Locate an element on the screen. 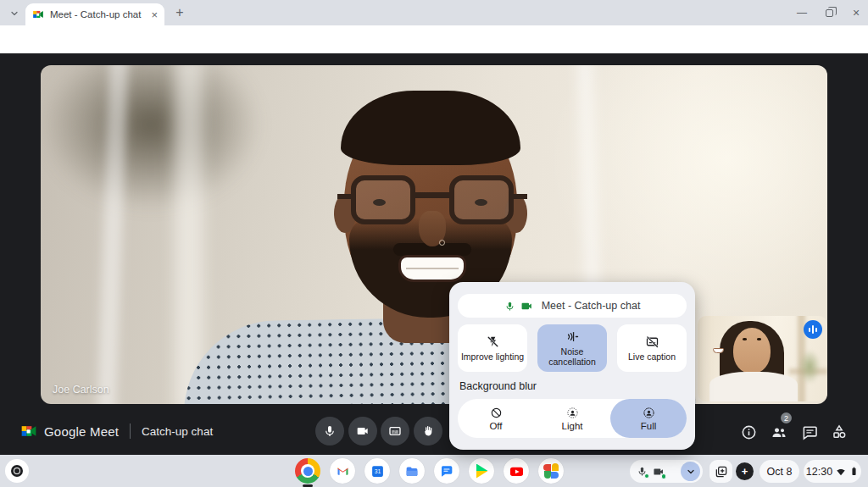 The width and height of the screenshot is (868, 487). status-tray: 12:30 is located at coordinates (832, 471).